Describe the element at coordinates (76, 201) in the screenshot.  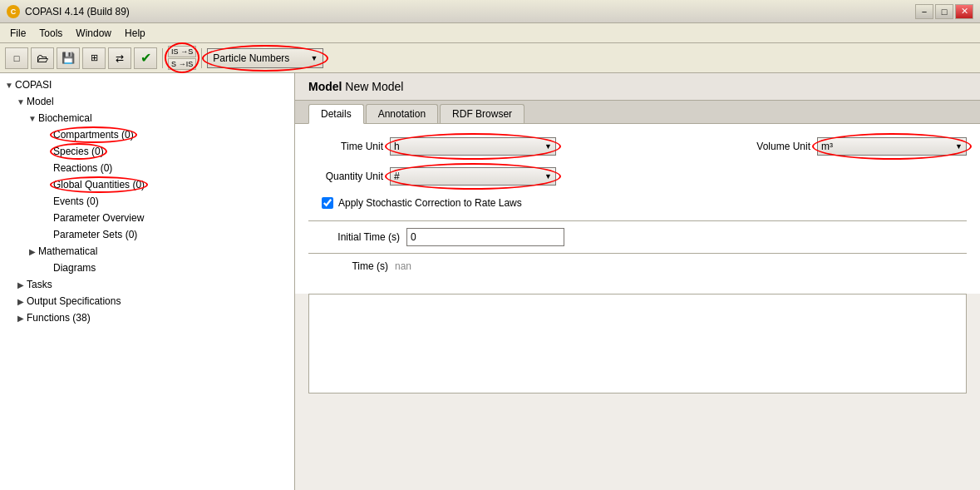
I see `label-events: Events (0)` at that location.